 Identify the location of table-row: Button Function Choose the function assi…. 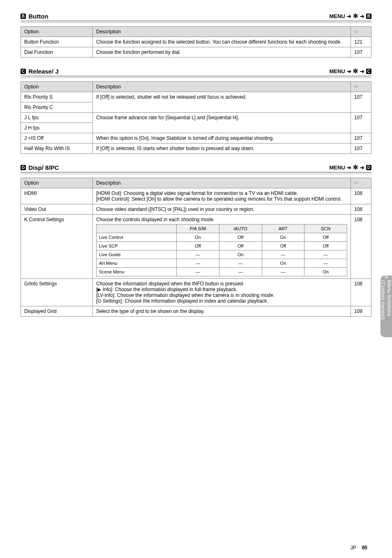
(196, 42).